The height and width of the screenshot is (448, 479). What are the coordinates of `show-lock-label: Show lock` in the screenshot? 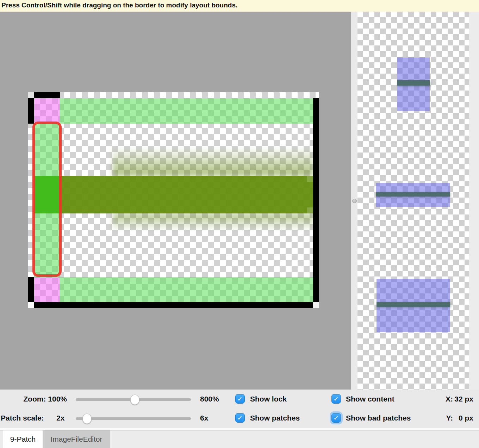 It's located at (268, 399).